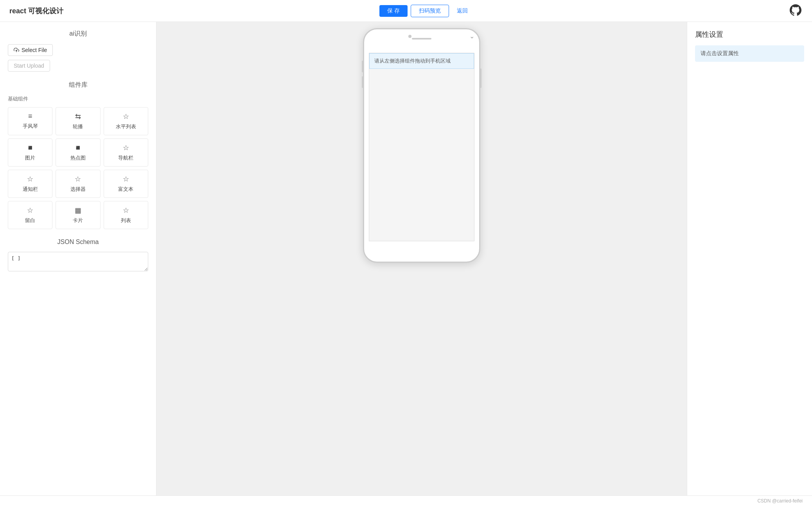  I want to click on phone-volume-down, so click(363, 82).